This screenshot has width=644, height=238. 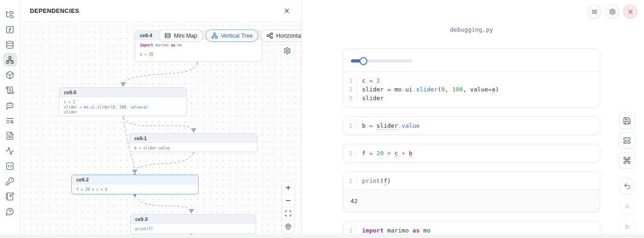 What do you see at coordinates (472, 89) in the screenshot?
I see `code-line: 2slider = mo.ui.slider(0, 100, value=a)` at bounding box center [472, 89].